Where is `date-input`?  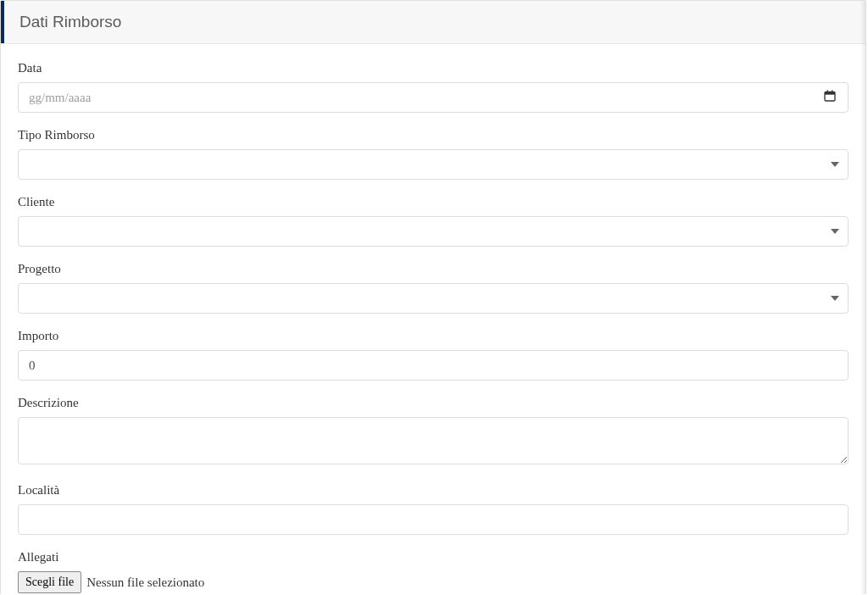
date-input is located at coordinates (433, 97).